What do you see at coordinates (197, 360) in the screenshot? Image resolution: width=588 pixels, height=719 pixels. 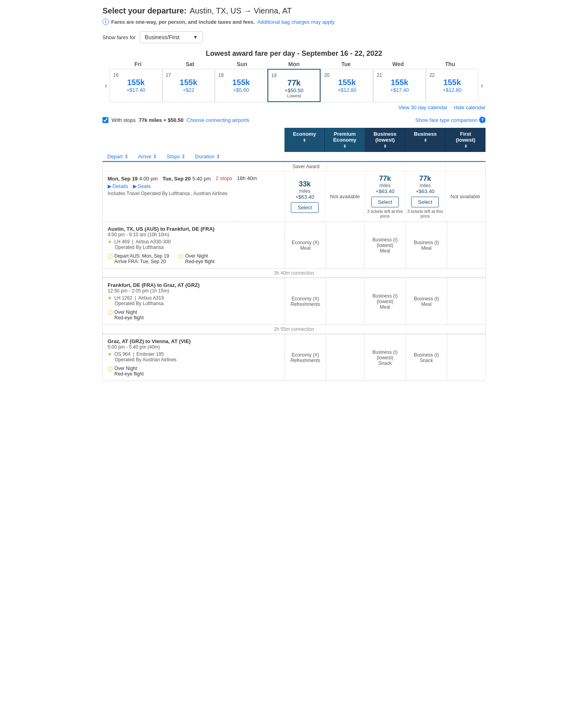 I see `seg3-operated: Operated By Austrian Airlines` at bounding box center [197, 360].